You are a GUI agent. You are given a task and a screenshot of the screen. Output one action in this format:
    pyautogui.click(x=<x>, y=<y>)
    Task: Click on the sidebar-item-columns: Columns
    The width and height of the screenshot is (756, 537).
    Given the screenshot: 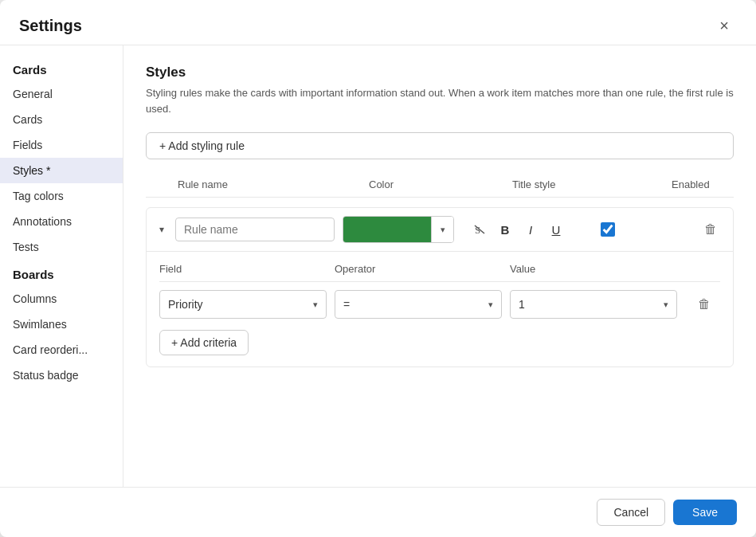 What is the action you would take?
    pyautogui.click(x=61, y=299)
    